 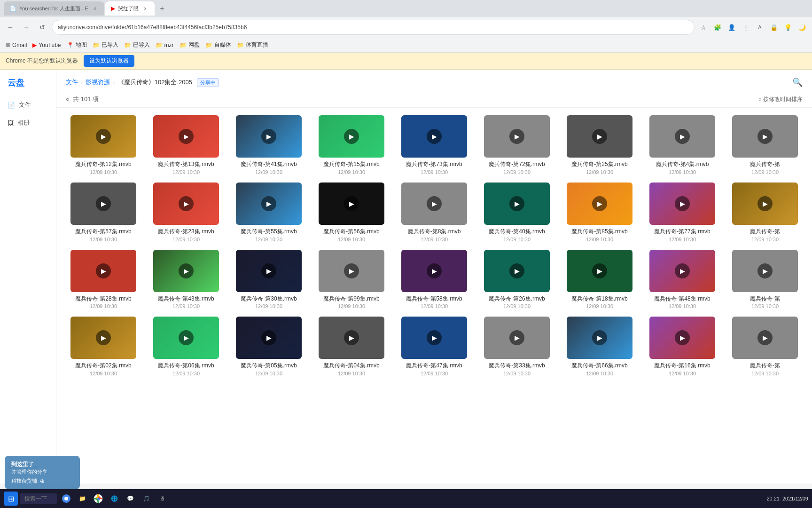 What do you see at coordinates (186, 145) in the screenshot?
I see `file-item: ▶魔兵传奇-第13集.rmvb12/09 10:30` at bounding box center [186, 145].